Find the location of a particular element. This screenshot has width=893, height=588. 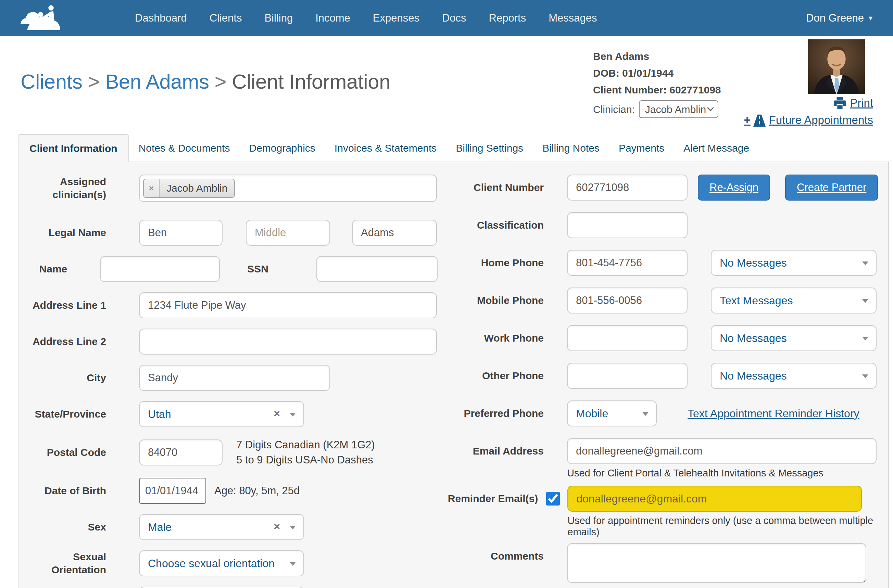

other-phone-label: Other Phone is located at coordinates (491, 376).